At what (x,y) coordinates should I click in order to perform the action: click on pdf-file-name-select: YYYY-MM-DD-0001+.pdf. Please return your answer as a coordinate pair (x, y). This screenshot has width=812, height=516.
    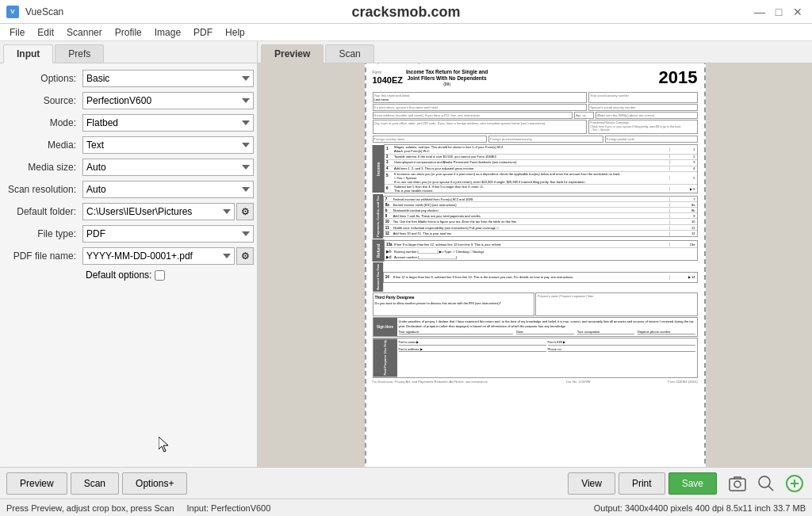
    Looking at the image, I should click on (159, 256).